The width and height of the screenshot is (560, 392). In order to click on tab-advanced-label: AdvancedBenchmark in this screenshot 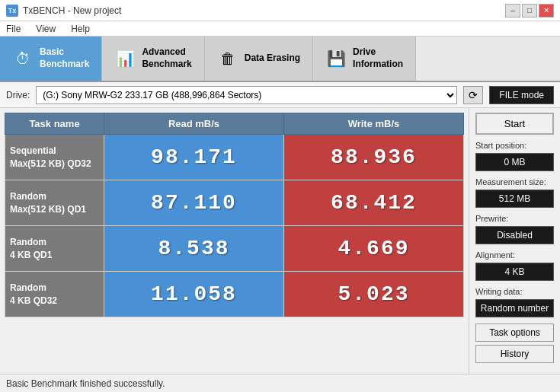, I will do `click(166, 58)`.